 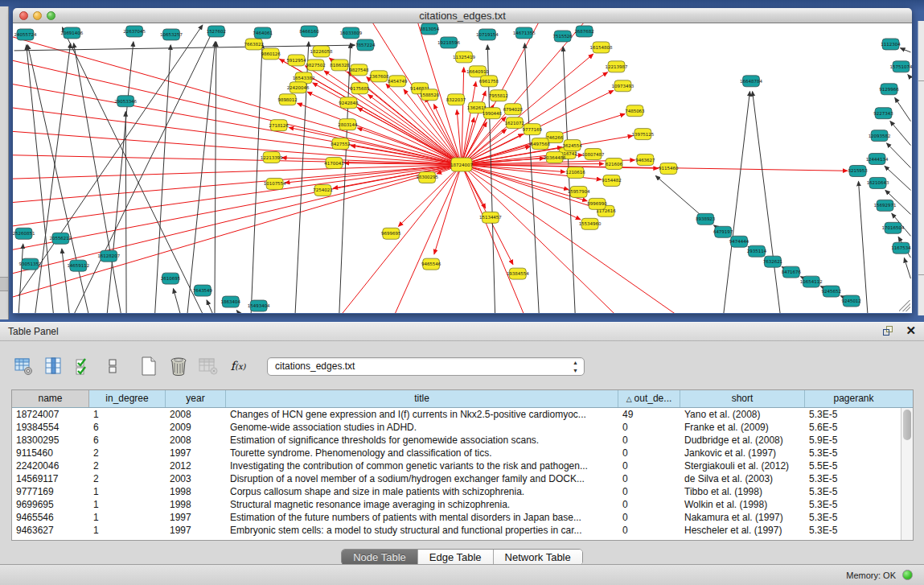 What do you see at coordinates (254, 44) in the screenshot?
I see `network-node: 7663822` at bounding box center [254, 44].